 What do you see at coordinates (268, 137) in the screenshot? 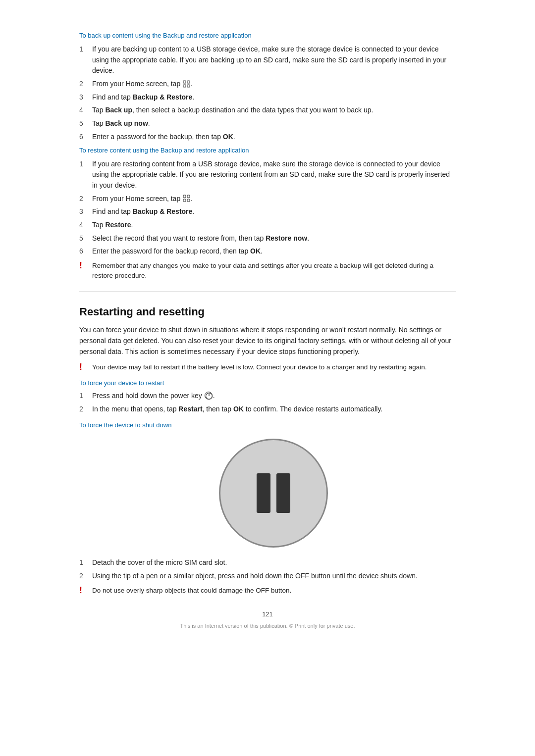
I see `backup-step-6: 6 Enter a password for the backup, then …` at bounding box center [268, 137].